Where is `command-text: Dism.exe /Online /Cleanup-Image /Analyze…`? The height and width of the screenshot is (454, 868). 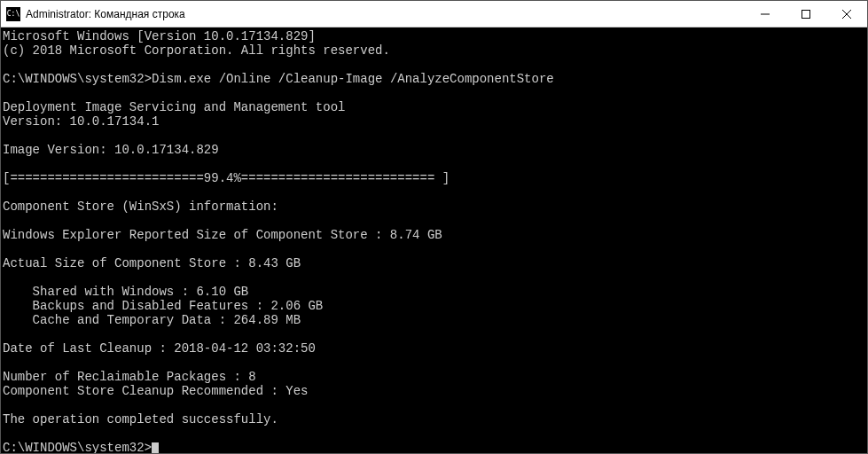
command-text: Dism.exe /Online /Cleanup-Image /Analyze… is located at coordinates (353, 79).